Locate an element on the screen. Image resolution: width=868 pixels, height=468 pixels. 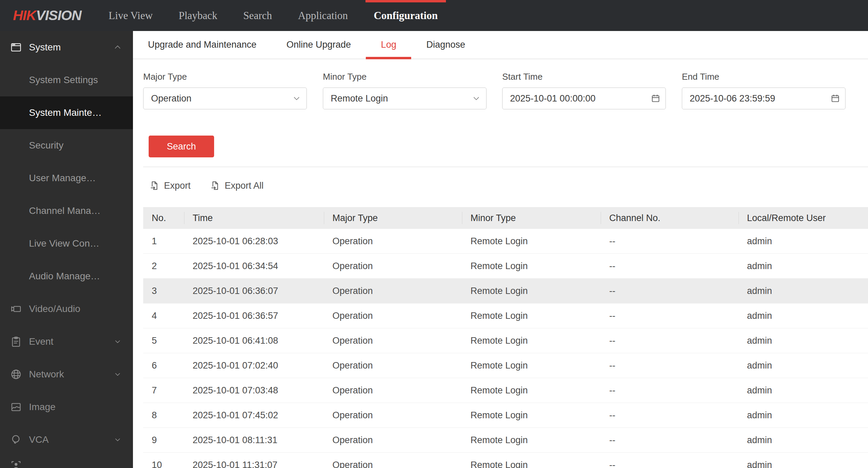
table-row: 72025-10-01 07:03:48OperationRemote Logi… is located at coordinates (506, 390).